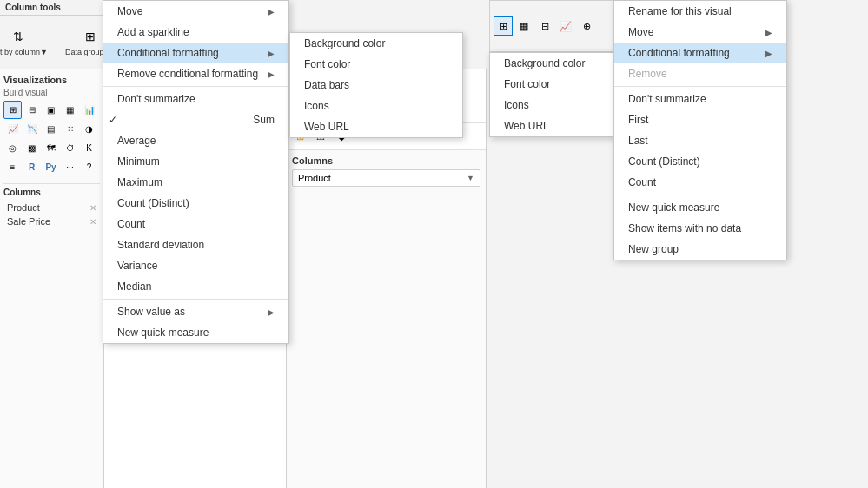  Describe the element at coordinates (524, 26) in the screenshot. I see `strip-bar2-icon: ▦` at that location.